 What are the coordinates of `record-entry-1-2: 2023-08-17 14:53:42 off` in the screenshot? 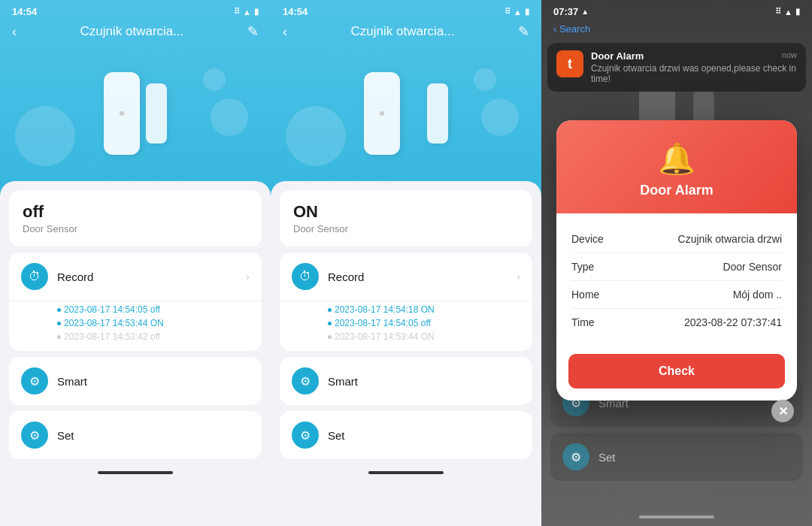 It's located at (153, 337).